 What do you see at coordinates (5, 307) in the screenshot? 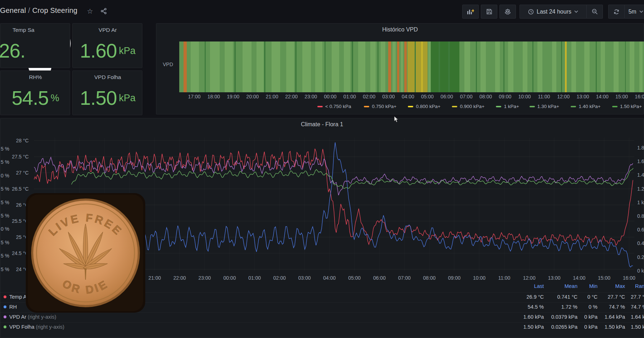
I see `series-color-dot` at bounding box center [5, 307].